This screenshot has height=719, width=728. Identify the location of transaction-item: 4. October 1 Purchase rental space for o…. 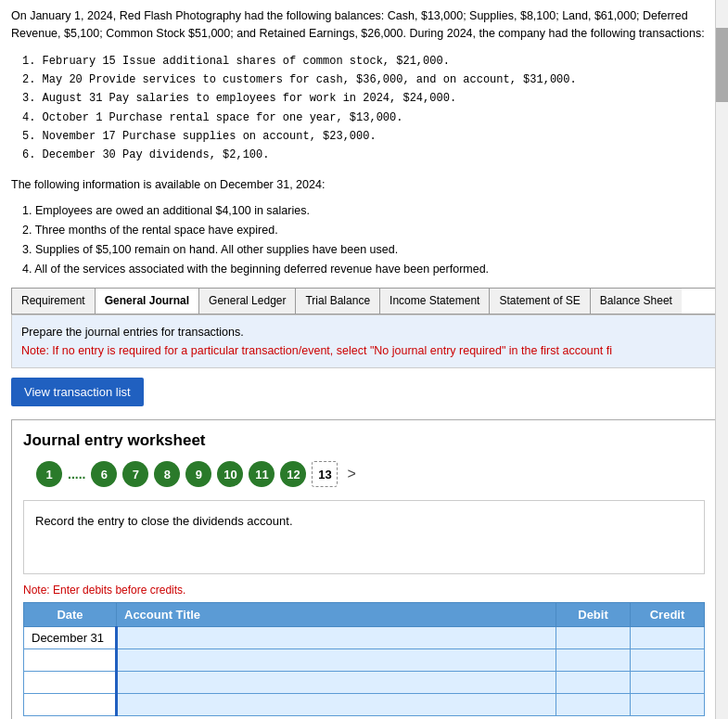
(369, 118).